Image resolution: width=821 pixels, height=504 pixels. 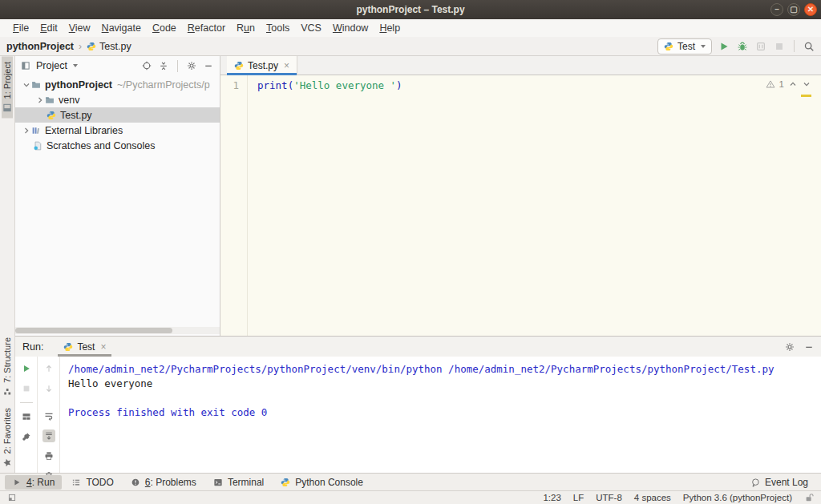 I want to click on toolwindow-switcher-icon, so click(x=12, y=498).